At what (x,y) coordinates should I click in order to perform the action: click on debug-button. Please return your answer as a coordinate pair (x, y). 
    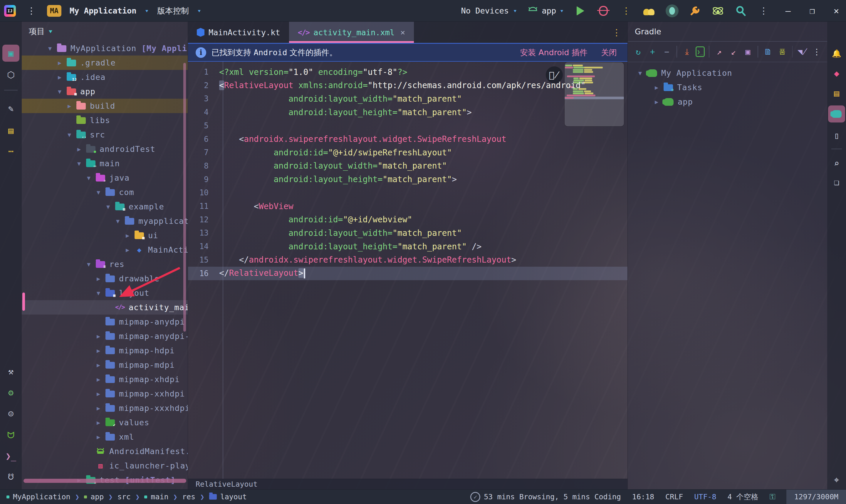
    Looking at the image, I should click on (604, 11).